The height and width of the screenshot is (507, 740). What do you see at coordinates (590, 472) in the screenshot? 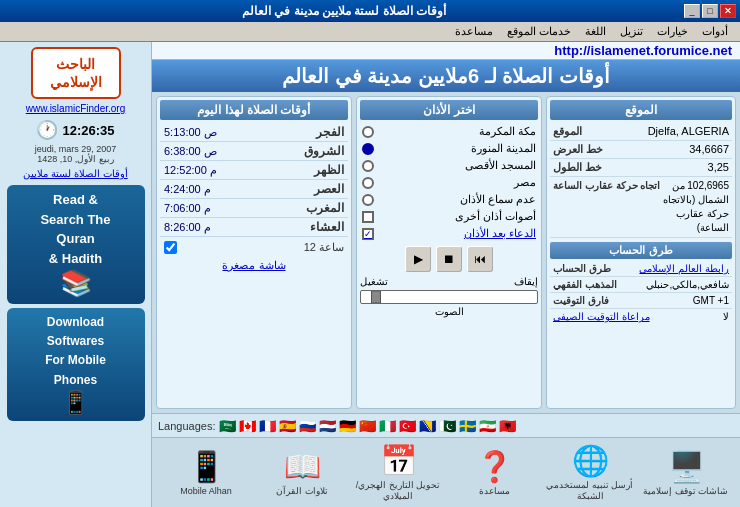
I see `toolbar-item-notify: 🌐 أرسل تنبيه لمستخدمي الشبكة` at bounding box center [590, 472].